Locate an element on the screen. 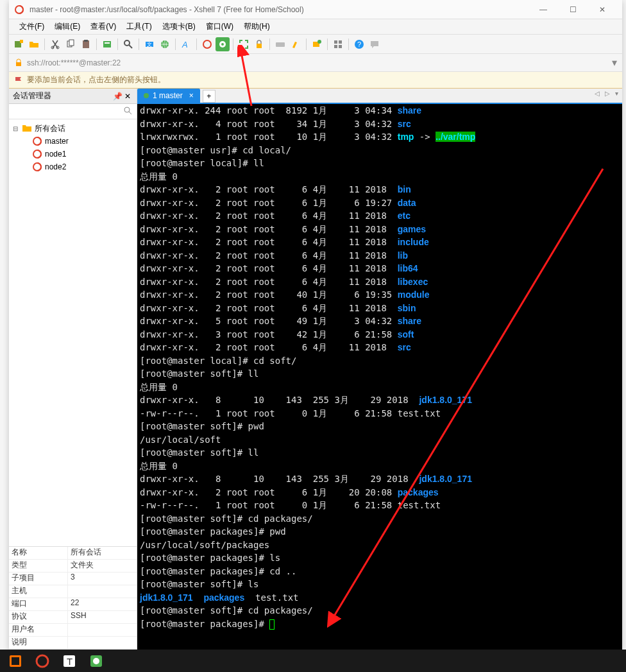 This screenshot has height=672, width=626. maximize-button: ☐ is located at coordinates (573, 10).